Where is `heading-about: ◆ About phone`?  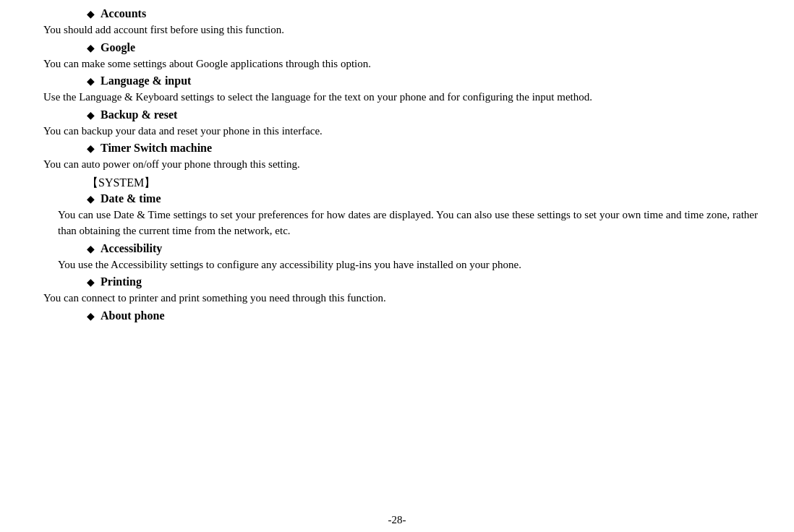
heading-about: ◆ About phone is located at coordinates (397, 316).